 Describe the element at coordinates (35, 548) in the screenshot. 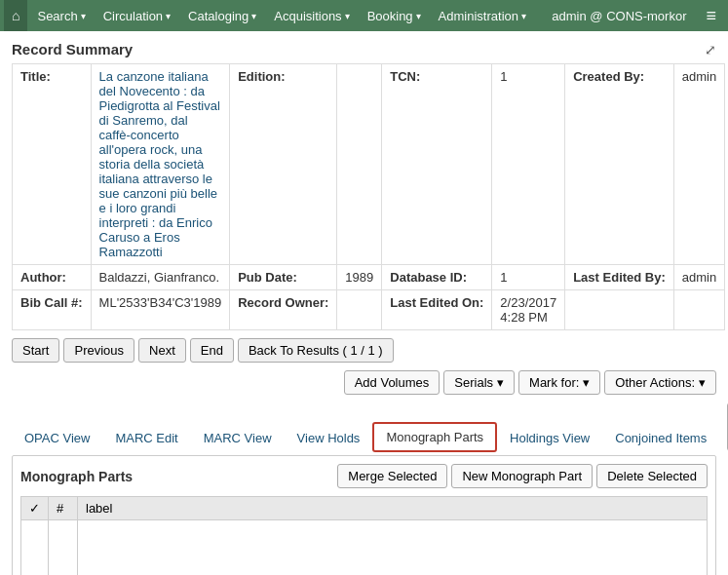

I see `empty-row-check` at that location.